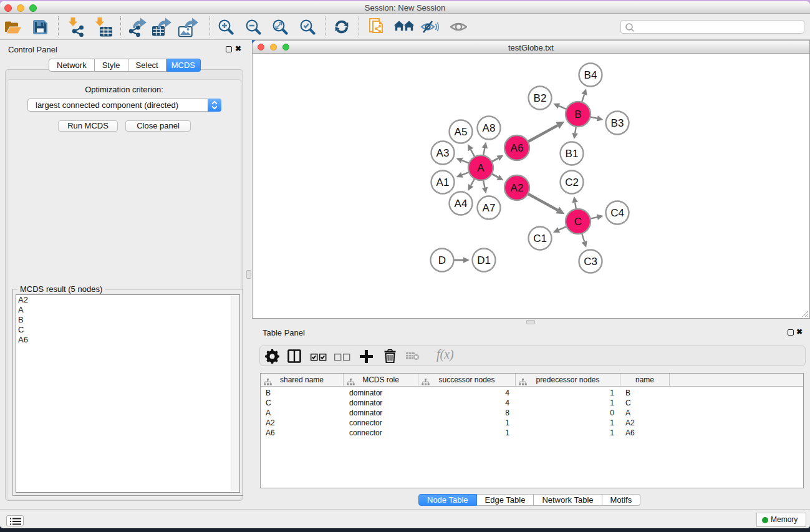  I want to click on svg-text: C, so click(578, 222).